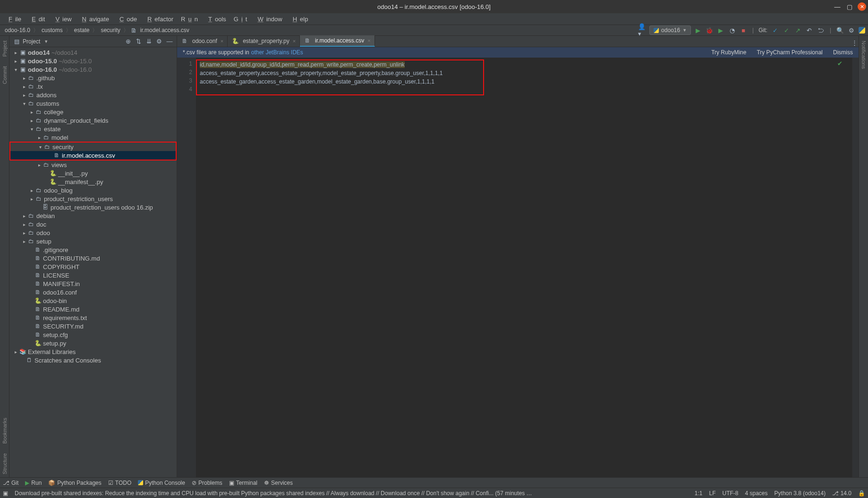 The height and width of the screenshot is (498, 868). Describe the element at coordinates (732, 30) in the screenshot. I see `profile-icon: ◔` at that location.